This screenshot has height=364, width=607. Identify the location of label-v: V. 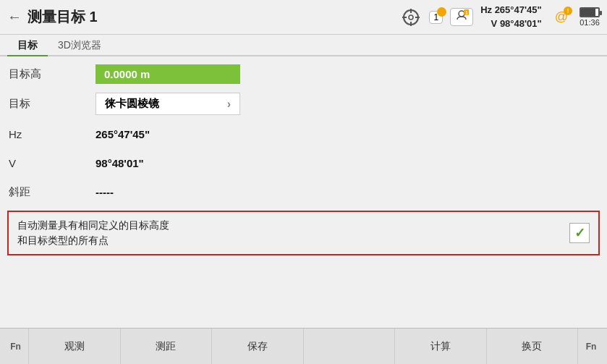
(52, 164).